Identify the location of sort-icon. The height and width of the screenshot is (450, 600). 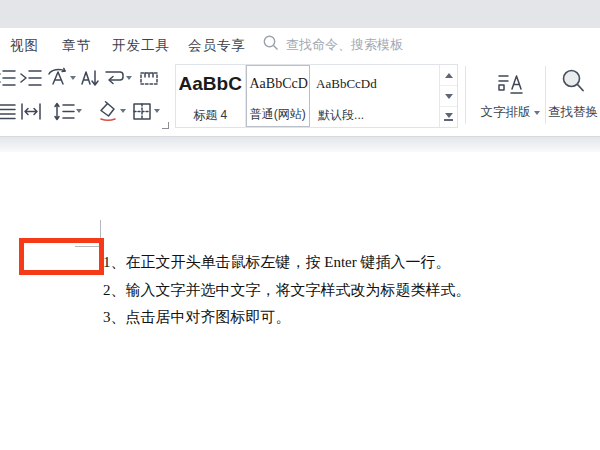
(90, 78).